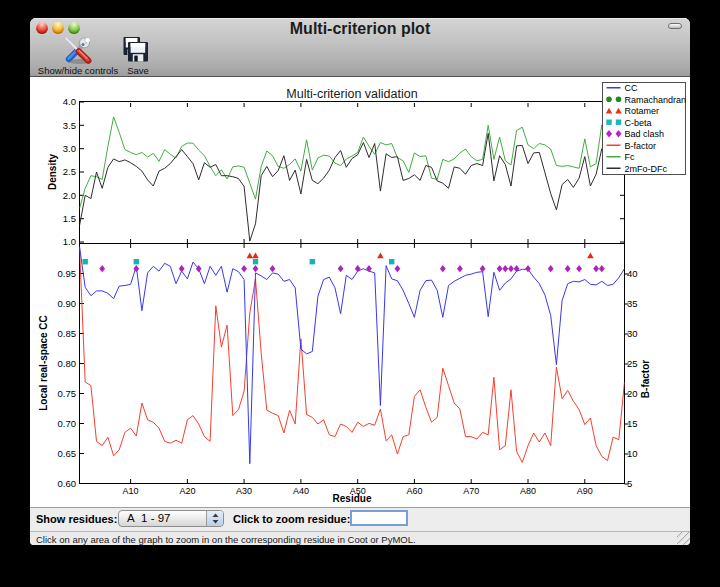 This screenshot has width=720, height=587. What do you see at coordinates (630, 157) in the screenshot?
I see `svg-text: Fc` at bounding box center [630, 157].